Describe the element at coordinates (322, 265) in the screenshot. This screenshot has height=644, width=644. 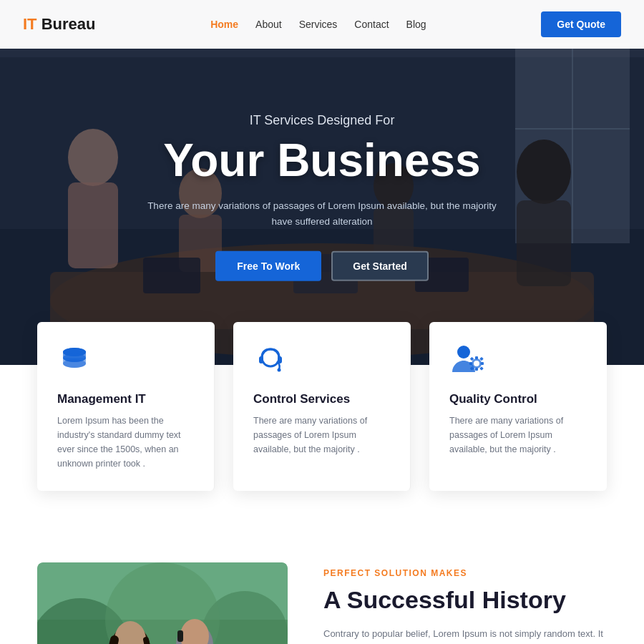
I see `hero-buttons: Free To Work Get Started` at that location.